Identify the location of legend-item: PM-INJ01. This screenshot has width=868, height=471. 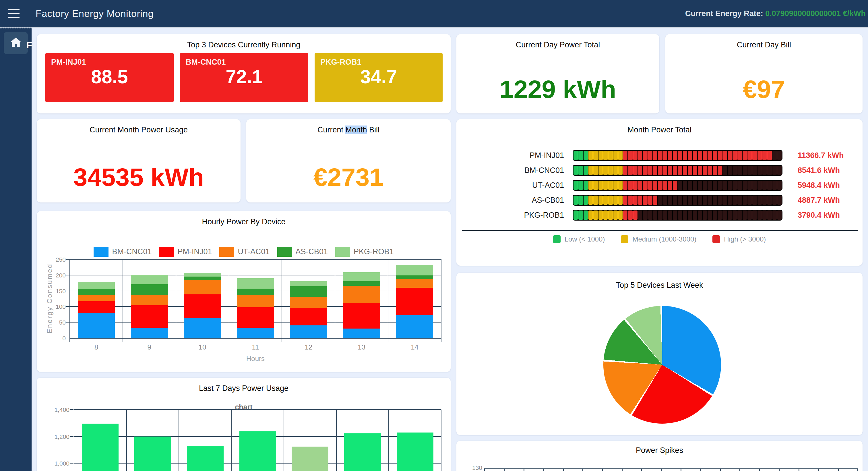
(185, 252).